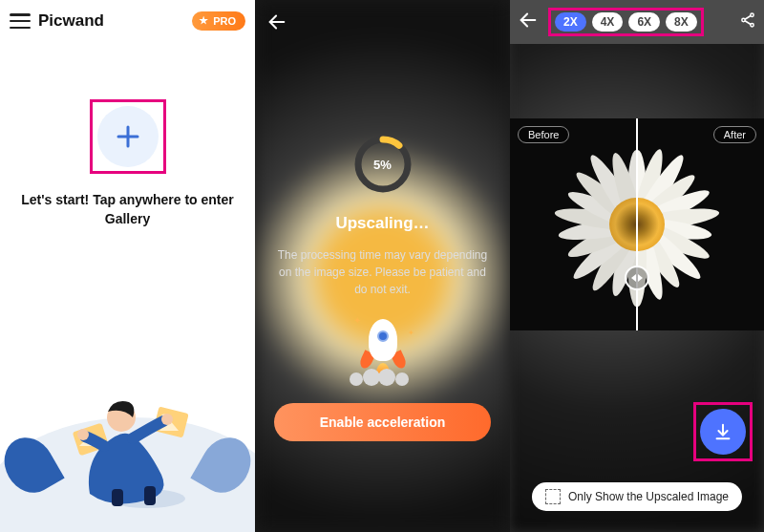 The image size is (764, 532). I want to click on zoom-option-6x: 6X, so click(644, 22).